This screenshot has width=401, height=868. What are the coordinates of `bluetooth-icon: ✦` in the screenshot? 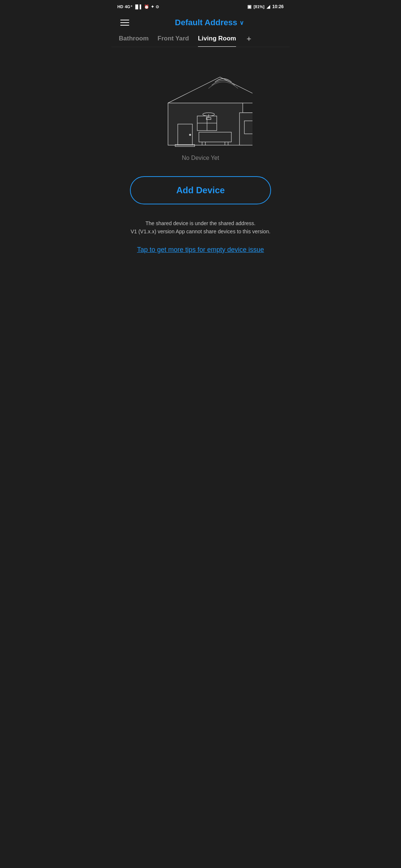 It's located at (152, 7).